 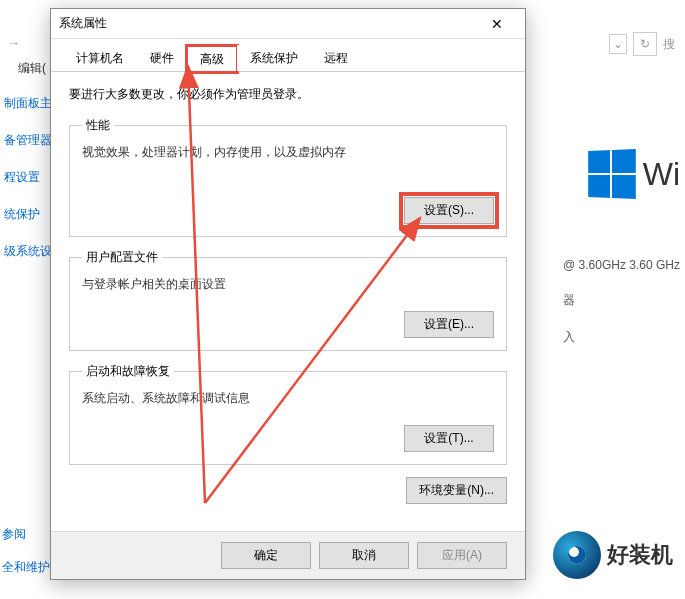 What do you see at coordinates (634, 174) in the screenshot?
I see `windows-logo-area: Wi` at bounding box center [634, 174].